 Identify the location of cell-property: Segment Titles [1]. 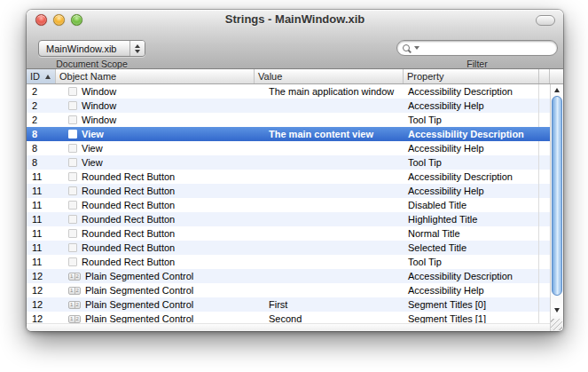
(472, 318).